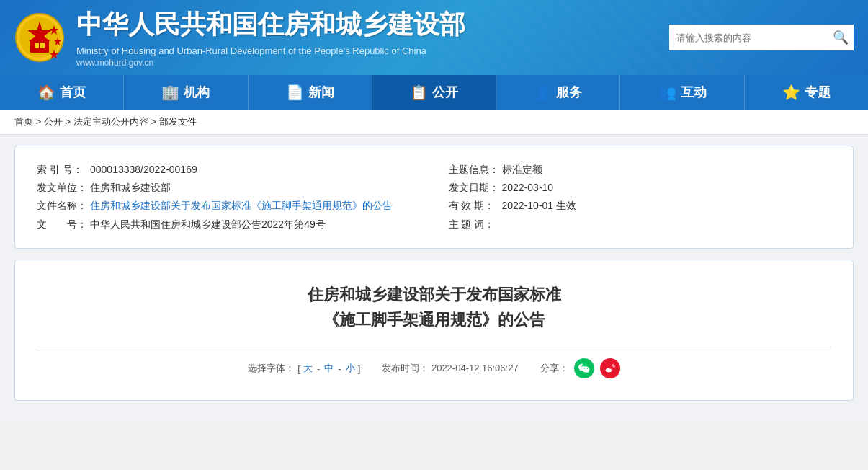 The image size is (868, 470). Describe the element at coordinates (584, 368) in the screenshot. I see `wechat-share-button` at that location.